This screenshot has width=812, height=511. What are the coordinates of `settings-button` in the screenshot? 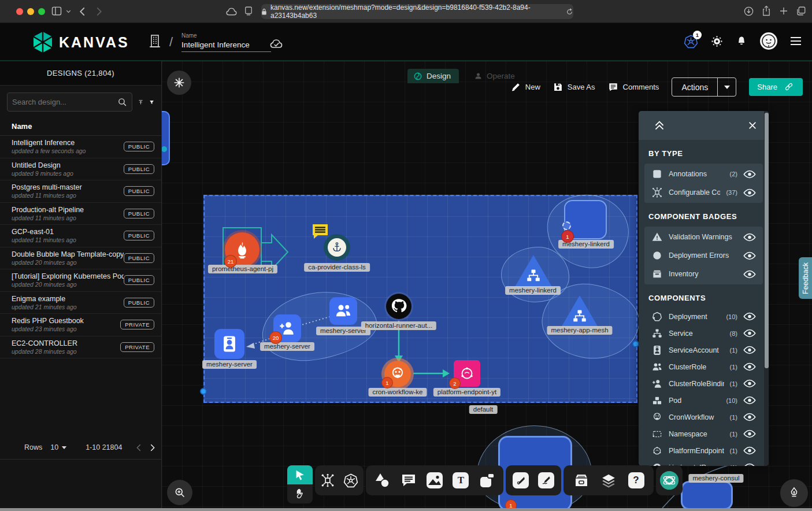 It's located at (717, 42).